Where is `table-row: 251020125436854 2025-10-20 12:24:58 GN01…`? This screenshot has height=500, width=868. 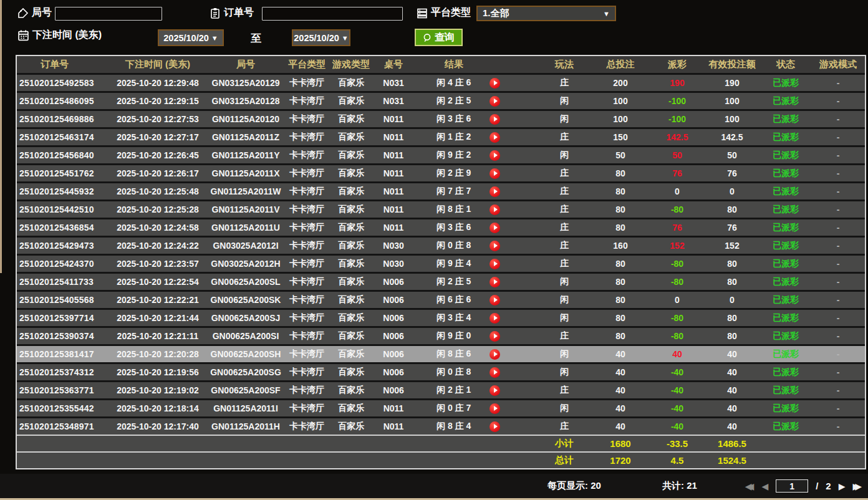
table-row: 251020125436854 2025-10-20 12:24:58 GN01… is located at coordinates (441, 228).